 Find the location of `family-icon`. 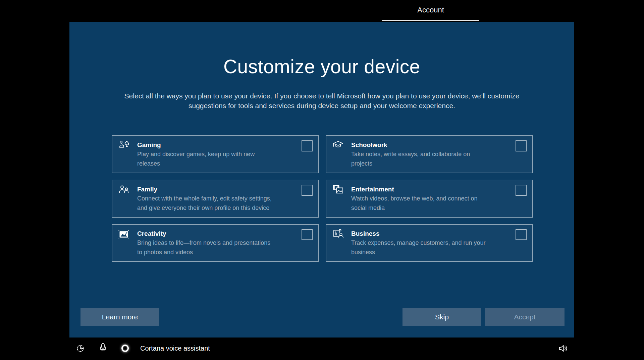

family-icon is located at coordinates (124, 190).